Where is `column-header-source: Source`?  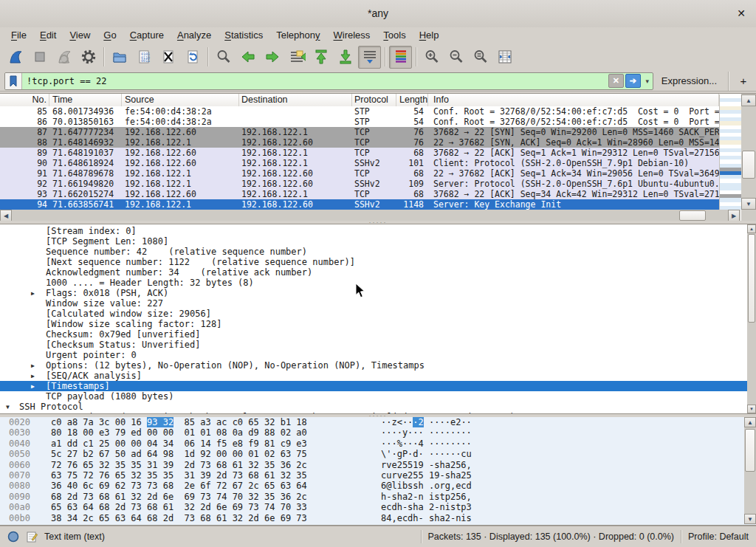 column-header-source: Source is located at coordinates (180, 100).